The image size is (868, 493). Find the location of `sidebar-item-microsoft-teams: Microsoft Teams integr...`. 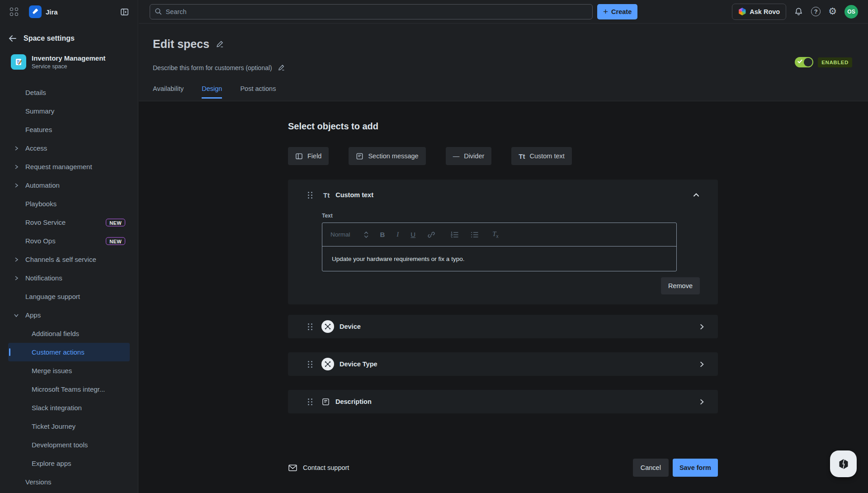

sidebar-item-microsoft-teams: Microsoft Teams integr... is located at coordinates (69, 389).